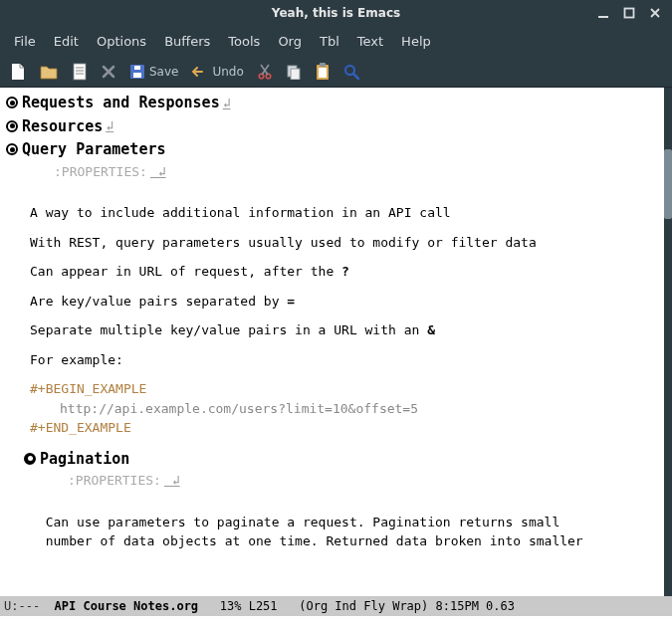  Describe the element at coordinates (85, 460) in the screenshot. I see `heading-pagination: Pagination` at that location.